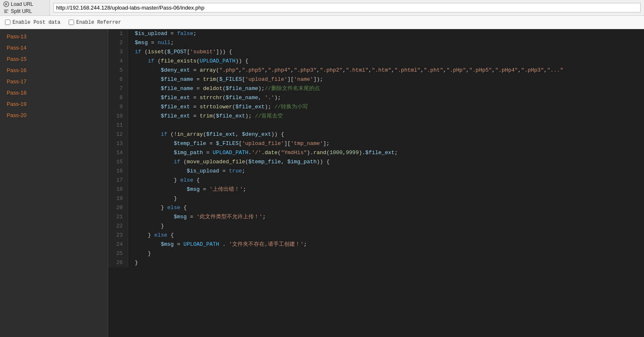 This screenshot has width=644, height=337. I want to click on sidebar-item-pass-16: Pass-16, so click(54, 70).